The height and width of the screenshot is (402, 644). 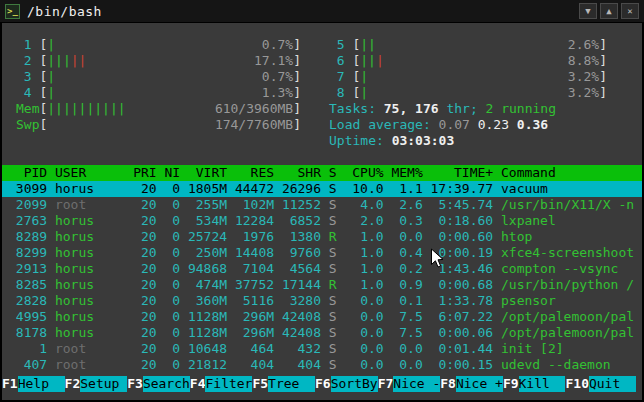 I want to click on terminal-icon: >_, so click(x=12, y=12).